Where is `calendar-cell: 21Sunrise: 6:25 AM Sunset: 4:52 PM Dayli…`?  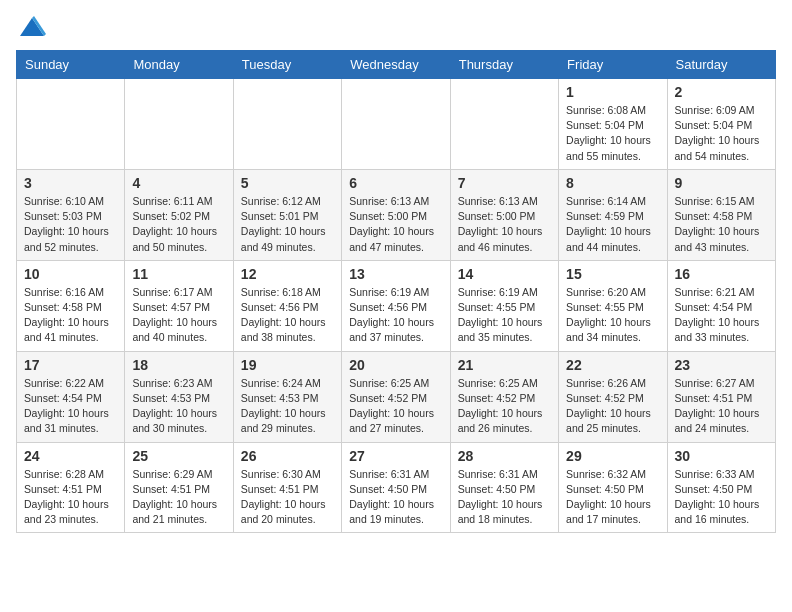 calendar-cell: 21Sunrise: 6:25 AM Sunset: 4:52 PM Dayli… is located at coordinates (504, 396).